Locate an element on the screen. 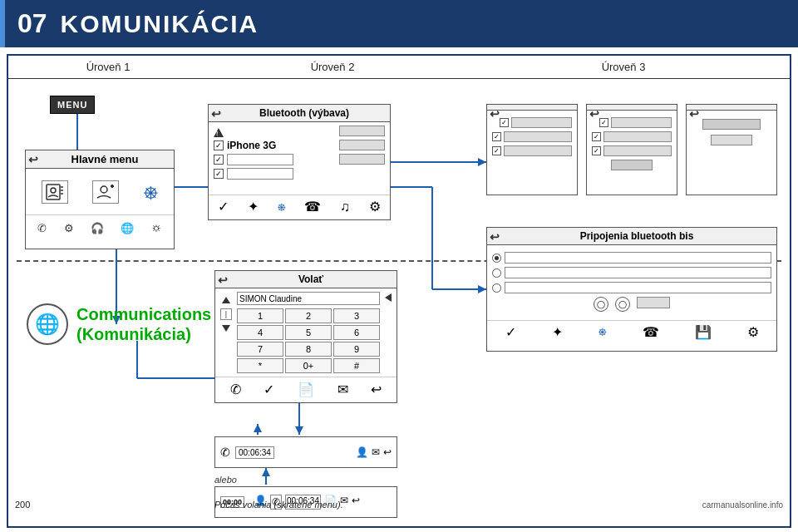 This screenshot has height=532, width=798. bt-checkbox-3: ✓ is located at coordinates (219, 174).